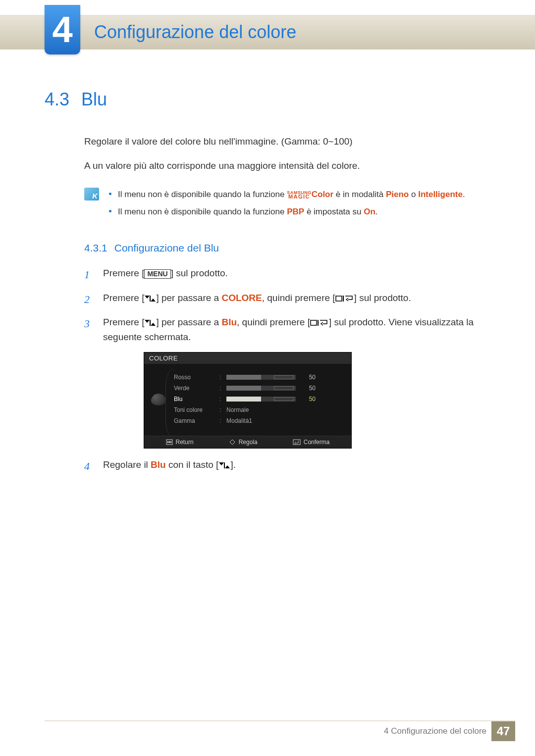  I want to click on osd-row-verde: Verde : 50, so click(259, 388).